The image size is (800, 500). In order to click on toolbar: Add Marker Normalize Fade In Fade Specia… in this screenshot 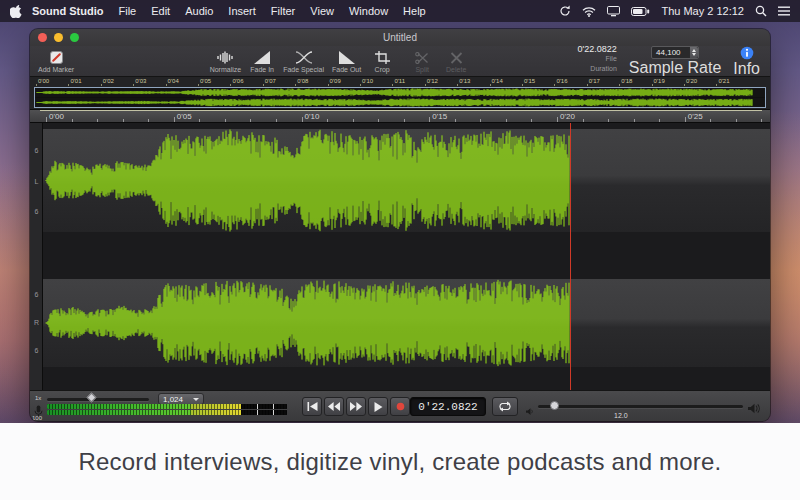, I will do `click(400, 62)`.